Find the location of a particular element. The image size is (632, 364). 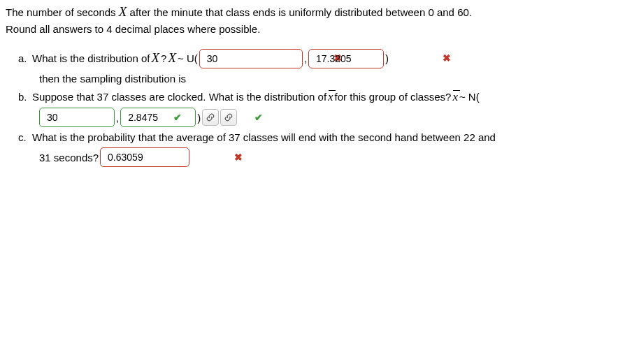

qa-sub-text: then the sampling distribution is is located at coordinates (333, 78).